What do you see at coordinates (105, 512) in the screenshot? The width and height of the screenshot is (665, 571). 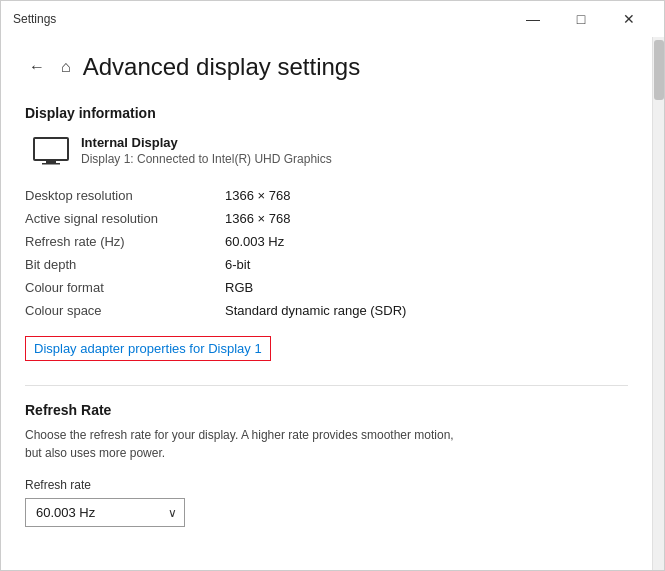 I see `refresh-rate-select: 60.003 Hz48 Hz40 Hz` at bounding box center [105, 512].